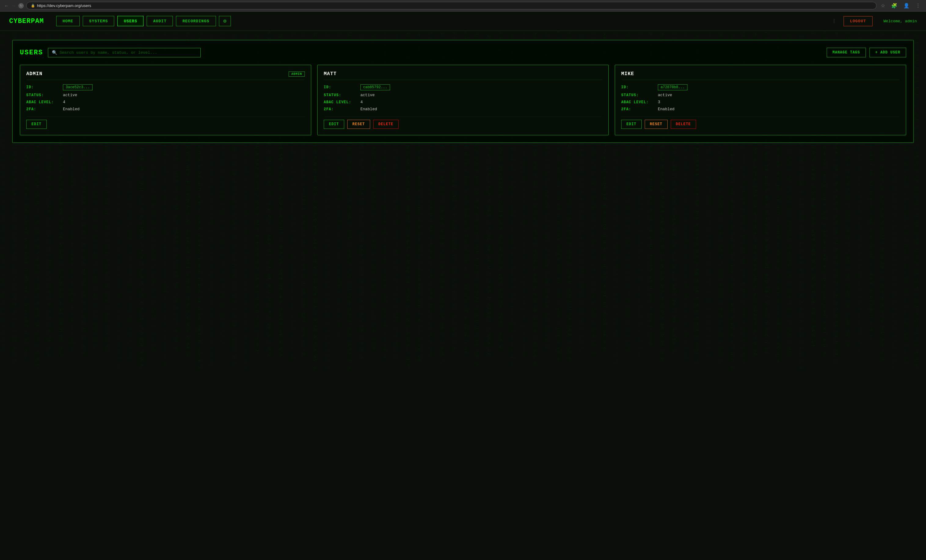 The height and width of the screenshot is (560, 926). I want to click on card-row-abac-matt: ABAC LEVEL: 4, so click(463, 102).